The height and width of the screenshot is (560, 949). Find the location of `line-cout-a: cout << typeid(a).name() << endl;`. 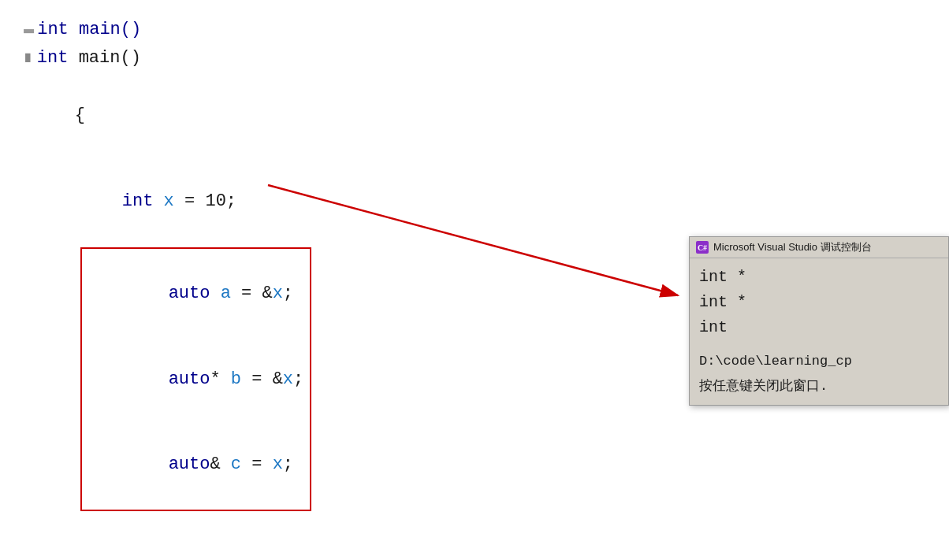

line-cout-a: cout << typeid(a).name() << endl; is located at coordinates (474, 551).